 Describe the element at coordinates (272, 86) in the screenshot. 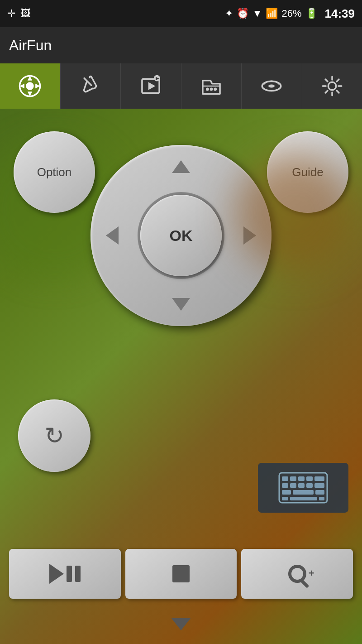

I see `frisbee-icon` at that location.